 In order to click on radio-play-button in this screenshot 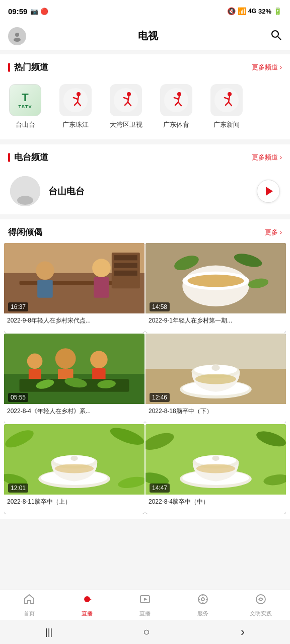, I will do `click(268, 191)`.